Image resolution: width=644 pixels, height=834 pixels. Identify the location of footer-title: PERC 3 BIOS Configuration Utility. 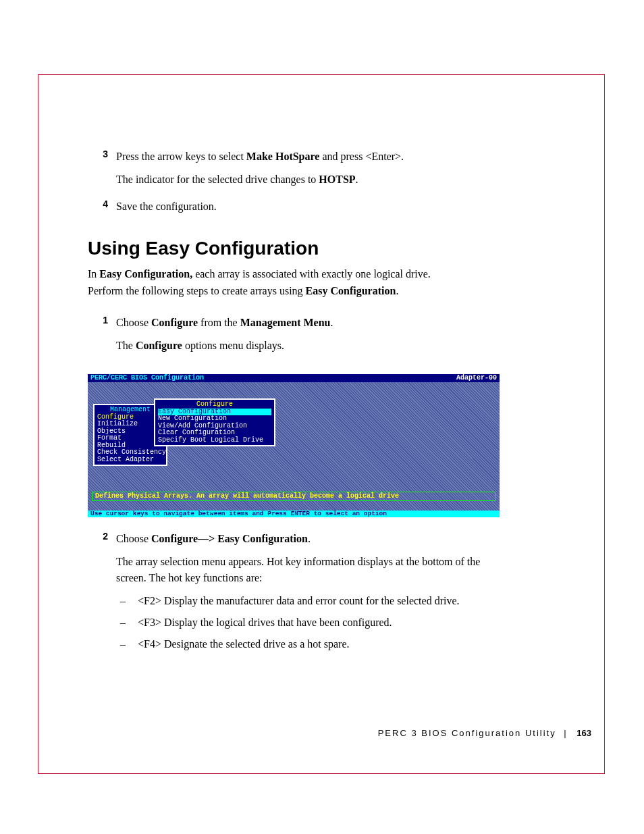
(467, 733).